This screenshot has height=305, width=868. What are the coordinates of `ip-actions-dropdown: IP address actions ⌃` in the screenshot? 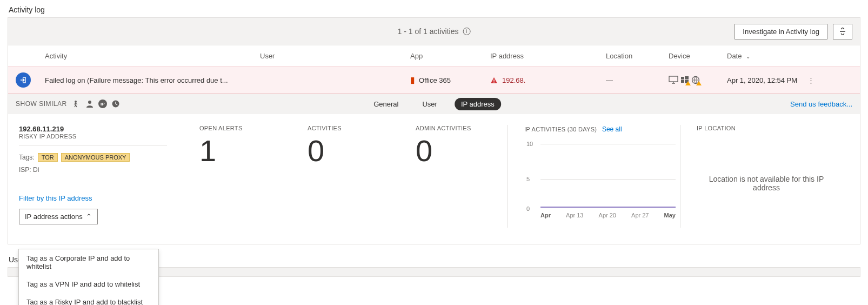 It's located at (58, 216).